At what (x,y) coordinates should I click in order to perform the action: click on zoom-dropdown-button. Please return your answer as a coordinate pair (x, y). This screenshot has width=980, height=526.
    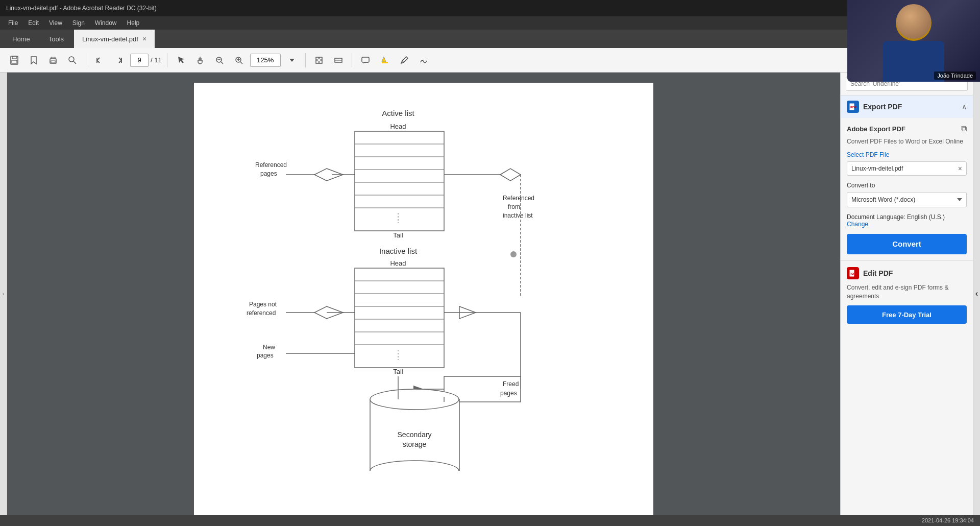
    Looking at the image, I should click on (292, 60).